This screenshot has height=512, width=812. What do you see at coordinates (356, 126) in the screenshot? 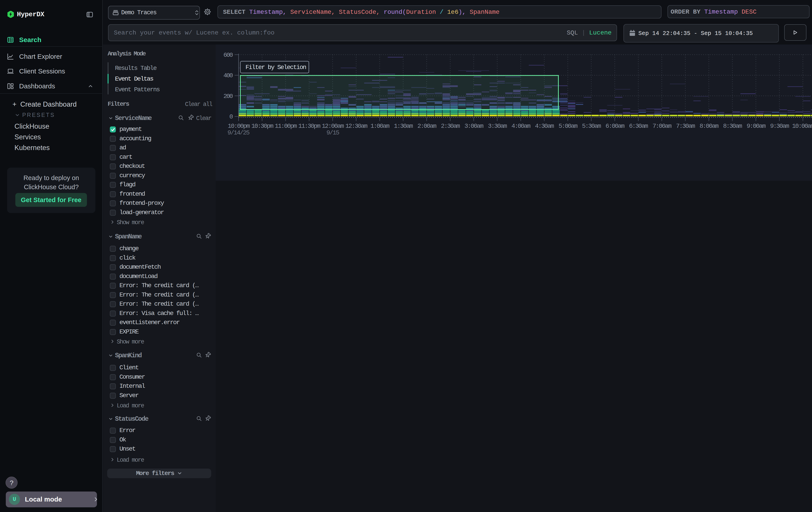
I see `svg-text: 12:30am` at bounding box center [356, 126].